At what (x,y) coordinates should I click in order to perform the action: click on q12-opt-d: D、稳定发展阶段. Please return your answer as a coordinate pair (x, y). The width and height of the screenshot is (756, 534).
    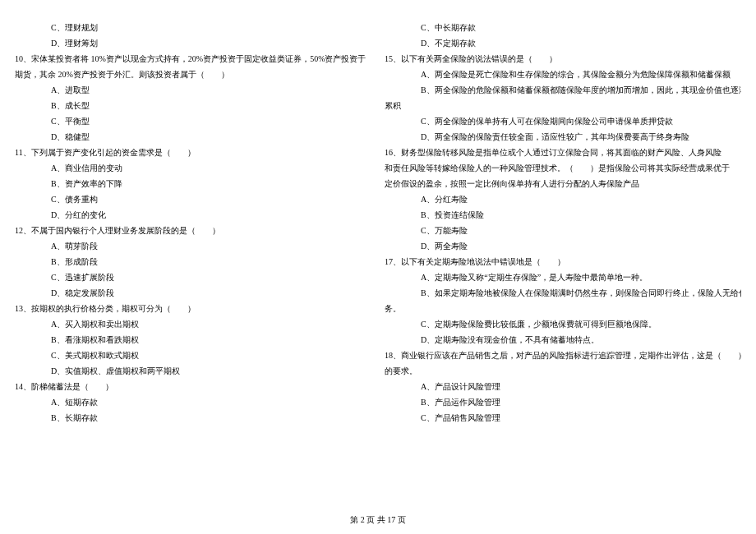
    Looking at the image, I should click on (193, 292).